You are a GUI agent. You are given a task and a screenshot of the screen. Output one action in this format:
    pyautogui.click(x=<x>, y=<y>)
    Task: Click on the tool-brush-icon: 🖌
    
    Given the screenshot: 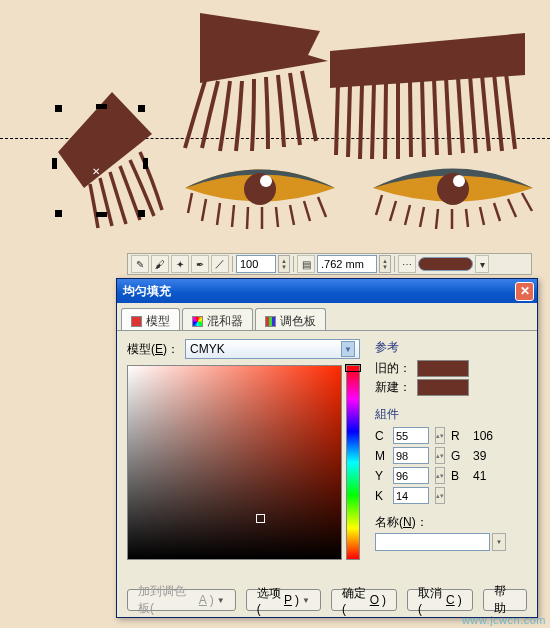 What is the action you would take?
    pyautogui.click(x=160, y=264)
    